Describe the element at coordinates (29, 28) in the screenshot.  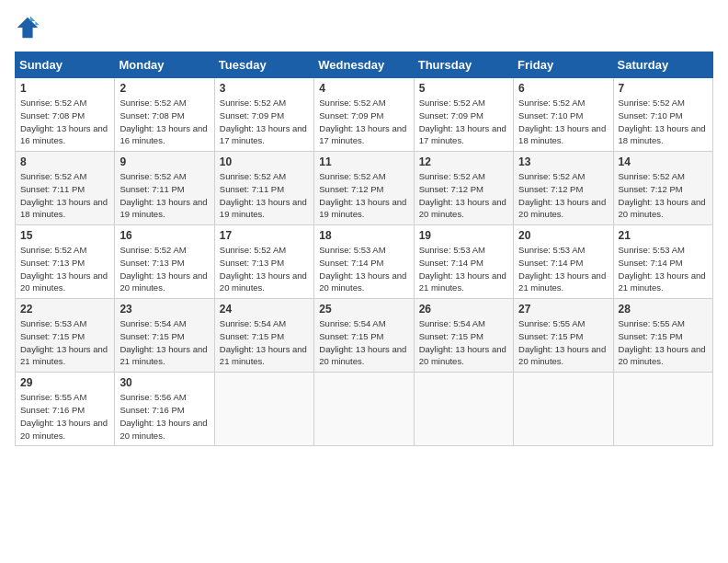
I see `logo` at that location.